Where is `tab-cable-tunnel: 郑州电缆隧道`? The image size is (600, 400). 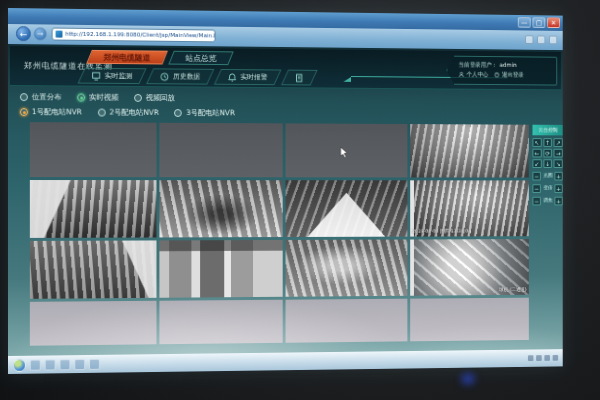 tab-cable-tunnel: 郑州电缆隧道 is located at coordinates (127, 58).